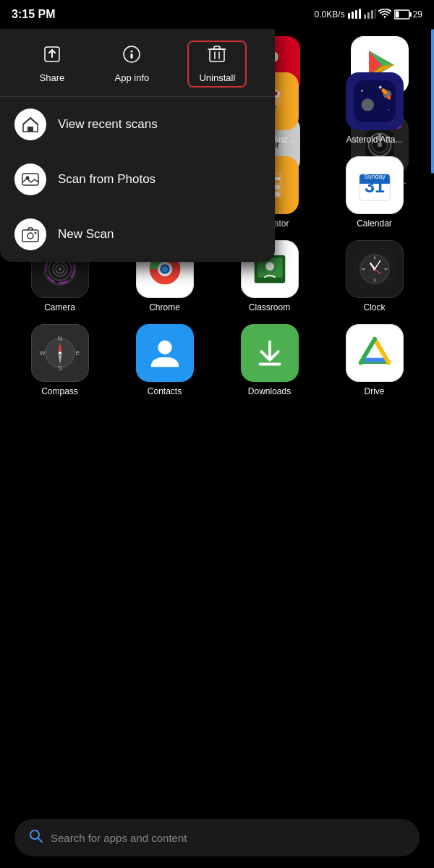  Describe the element at coordinates (217, 56) in the screenshot. I see `trash-icon` at that location.